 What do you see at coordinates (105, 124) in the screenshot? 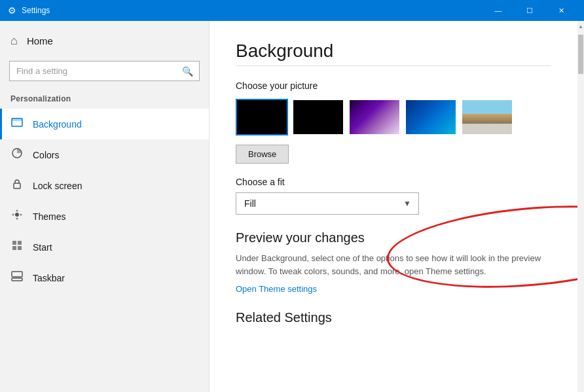
I see `sidebar-item-background: Background` at bounding box center [105, 124].